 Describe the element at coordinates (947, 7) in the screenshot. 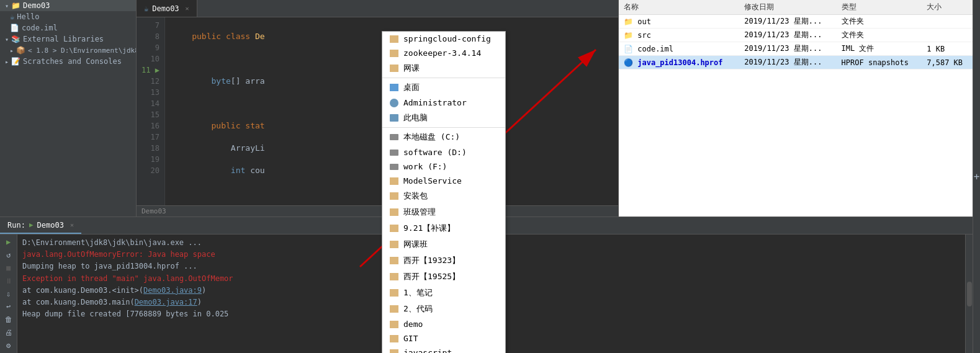

I see `col-header-size: 大小` at that location.